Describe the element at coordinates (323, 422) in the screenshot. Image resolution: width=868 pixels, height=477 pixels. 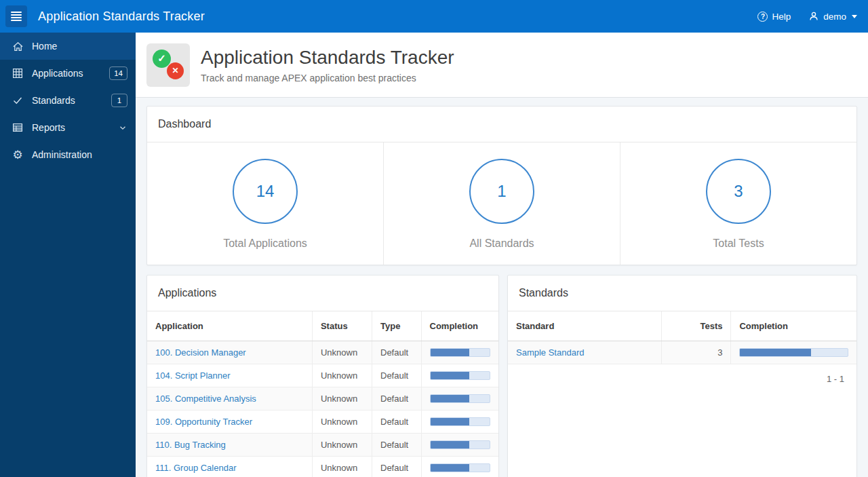
I see `table-row: 109. Opportunity Tracker Unknown Default` at that location.